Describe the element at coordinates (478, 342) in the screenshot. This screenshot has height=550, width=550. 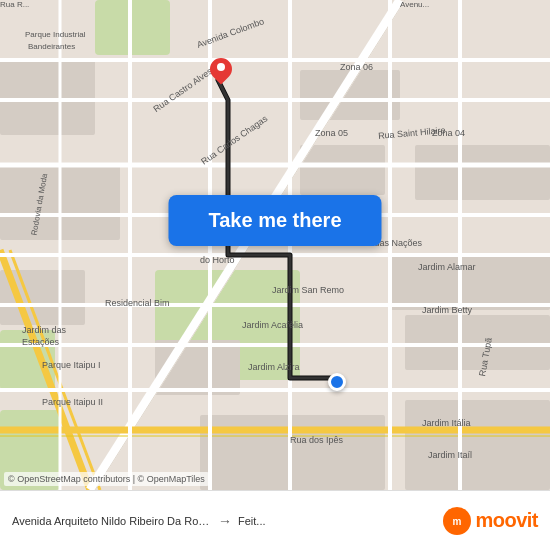
I see `block-betty` at that location.